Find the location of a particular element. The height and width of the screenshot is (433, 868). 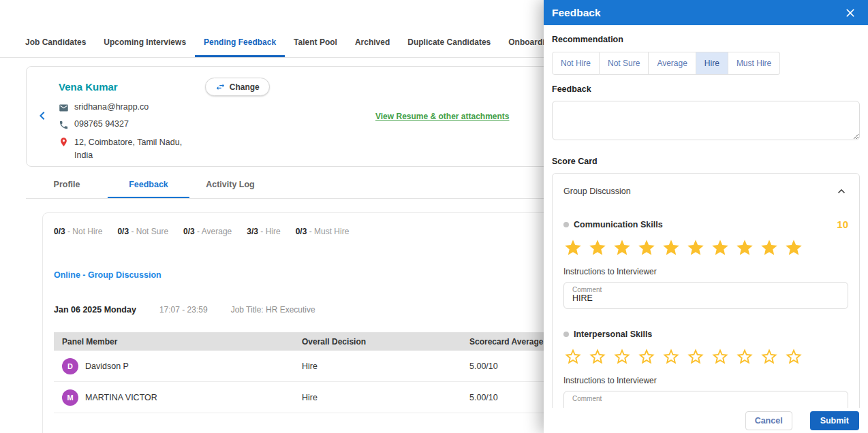

session-time: 17:07 - 23:59 is located at coordinates (184, 310).